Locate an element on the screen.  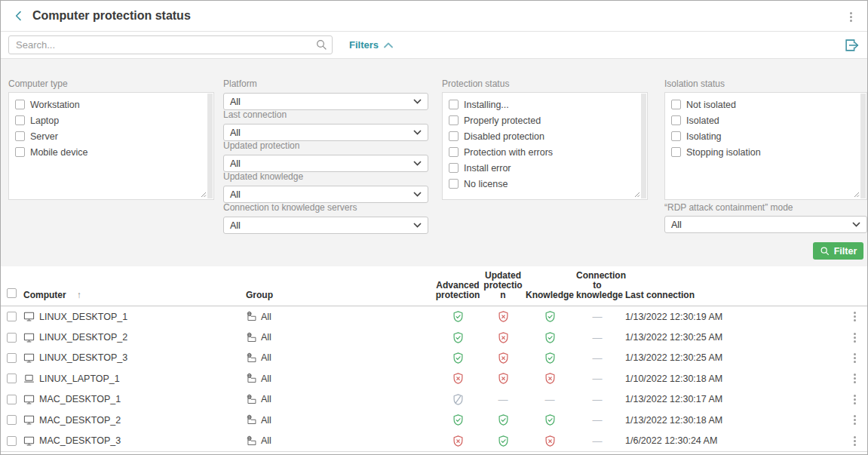
rdp-mode-select: All is located at coordinates (766, 225).